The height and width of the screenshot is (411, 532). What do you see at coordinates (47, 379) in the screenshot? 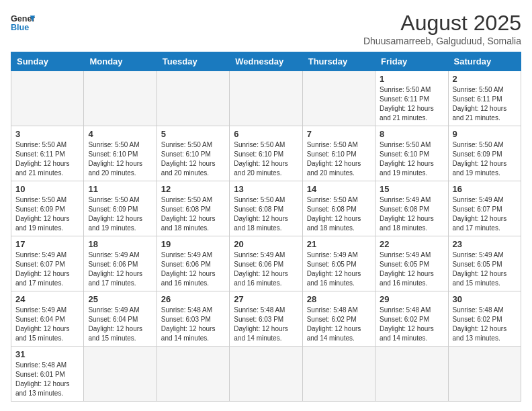
I see `day-info: Sunrise: 5:48 AM Sunset: 6:01 PM Dayligh…` at bounding box center [47, 379].